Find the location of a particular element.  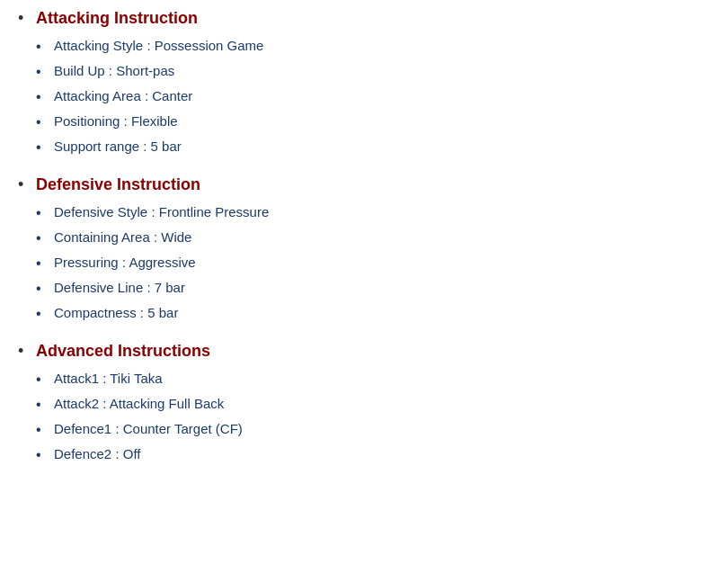

item-label: Positioning : is located at coordinates (93, 121).